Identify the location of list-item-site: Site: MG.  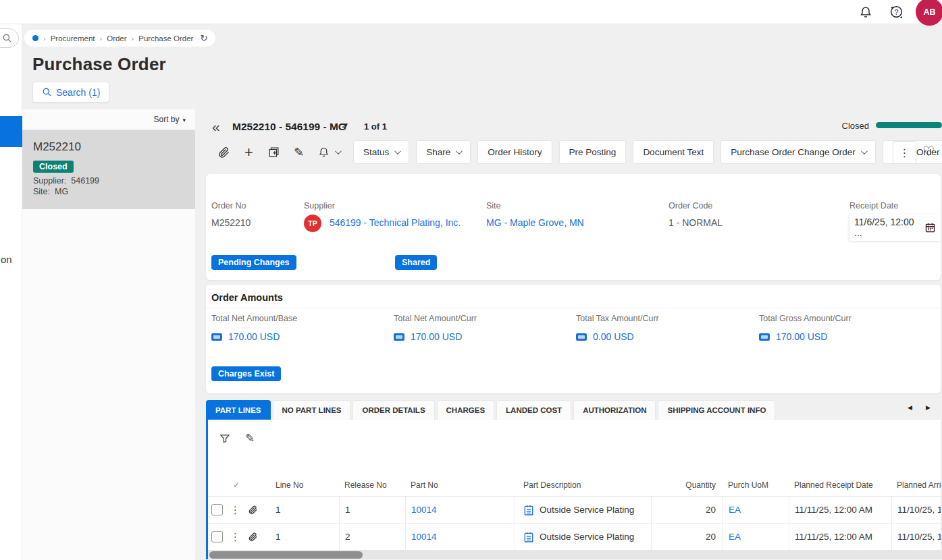
(109, 192).